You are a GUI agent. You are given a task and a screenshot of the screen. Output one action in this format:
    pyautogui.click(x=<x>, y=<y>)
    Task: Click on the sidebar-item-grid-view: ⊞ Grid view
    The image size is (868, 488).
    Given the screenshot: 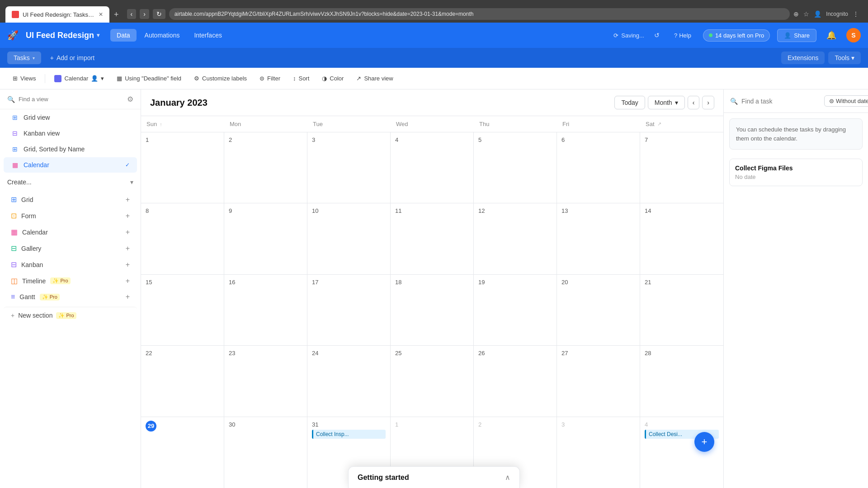 What is the action you would take?
    pyautogui.click(x=71, y=117)
    